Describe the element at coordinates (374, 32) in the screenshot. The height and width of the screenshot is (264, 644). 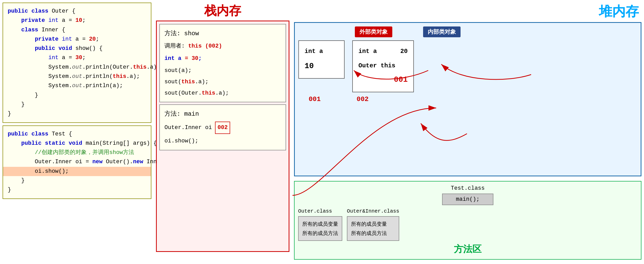
I see `outer-obj-label: 外部类对象` at that location.